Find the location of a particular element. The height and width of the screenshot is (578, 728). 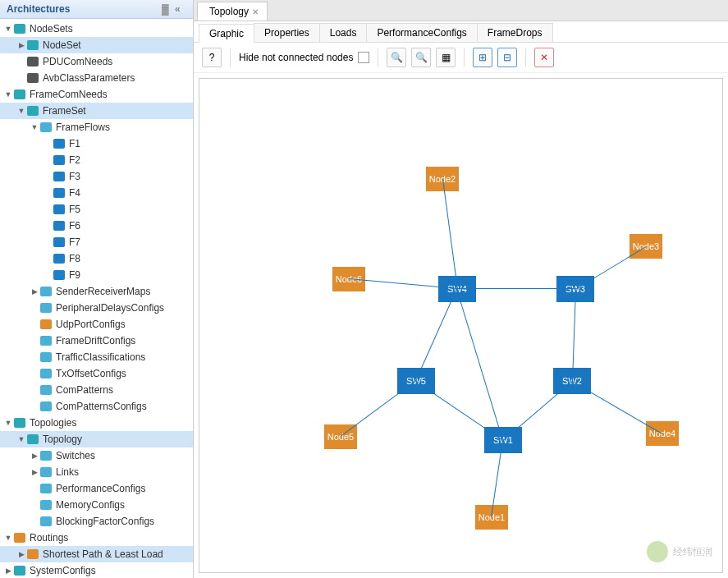

layout-button-2: ⊟ is located at coordinates (507, 57).